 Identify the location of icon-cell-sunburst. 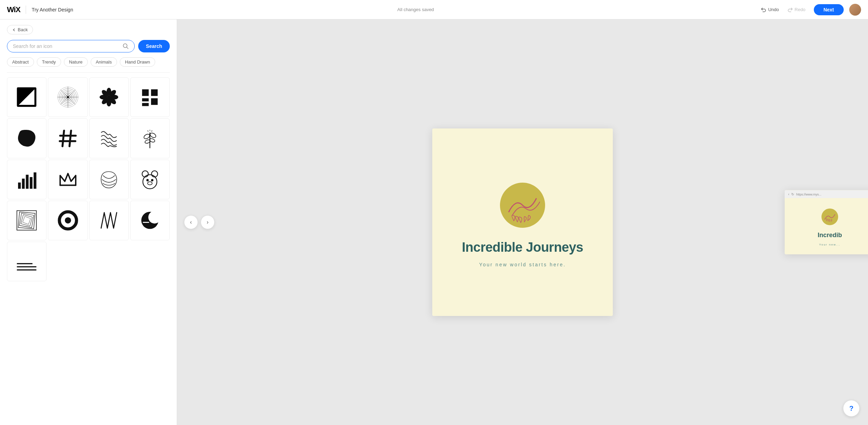
(68, 97).